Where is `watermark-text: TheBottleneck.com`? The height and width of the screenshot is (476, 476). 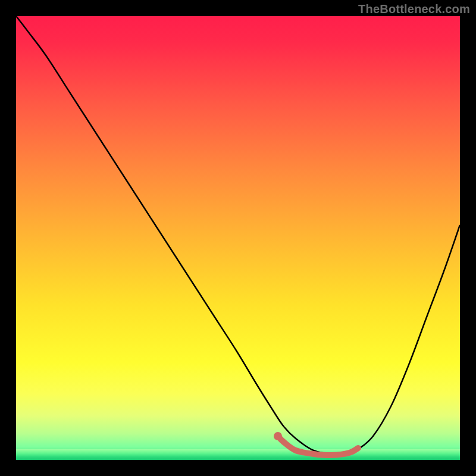
watermark-text: TheBottleneck.com is located at coordinates (414, 10).